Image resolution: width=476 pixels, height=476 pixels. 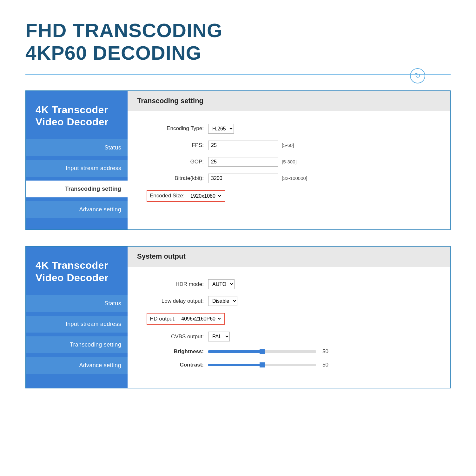 What do you see at coordinates (175, 178) in the screenshot?
I see `bitrate-label: Bitrate(kbit):` at bounding box center [175, 178].